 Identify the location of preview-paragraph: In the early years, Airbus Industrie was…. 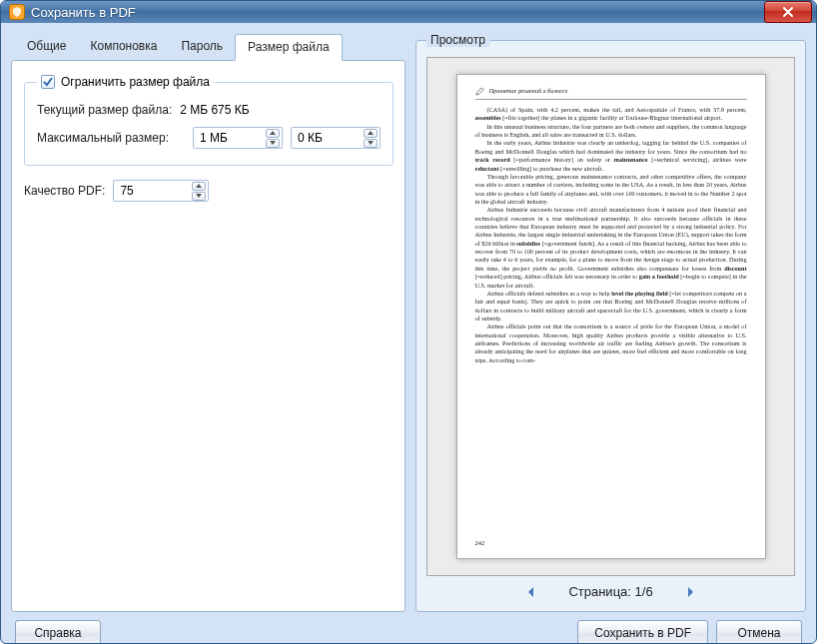
(611, 156).